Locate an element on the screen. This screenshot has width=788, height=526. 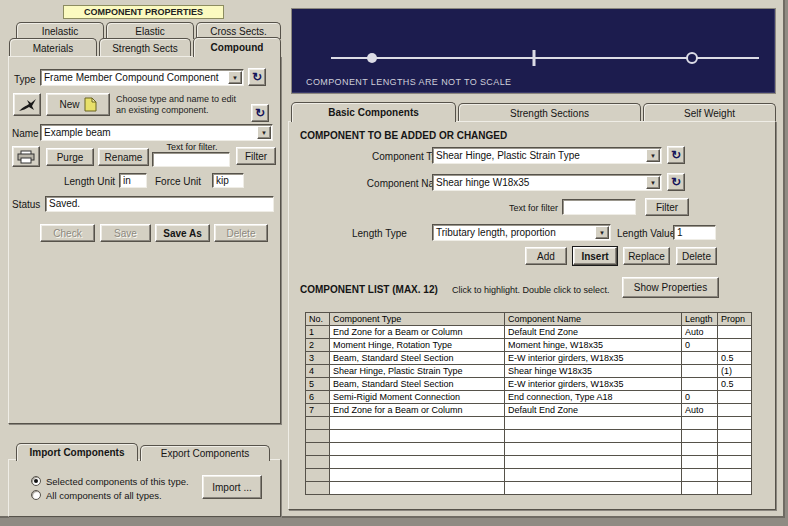
table-cell: Beam, Standard Steel Section is located at coordinates (418, 358).